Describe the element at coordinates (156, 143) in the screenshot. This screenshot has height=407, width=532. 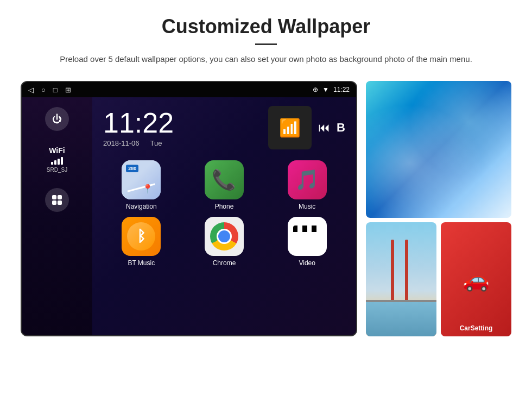
I see `clock-day: Tue` at that location.